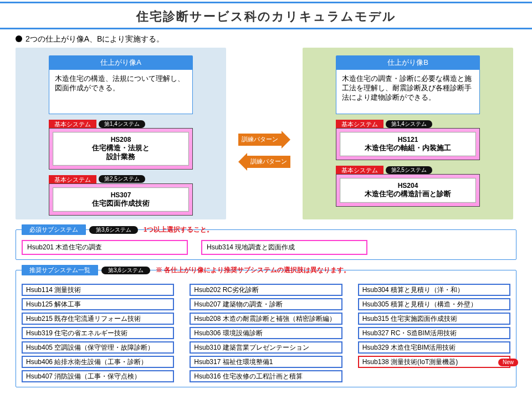 This screenshot has width=532, height=399. Describe the element at coordinates (434, 304) in the screenshot. I see `recommended-item: Hsub305 積算と見積り（構造・外壁）` at that location.